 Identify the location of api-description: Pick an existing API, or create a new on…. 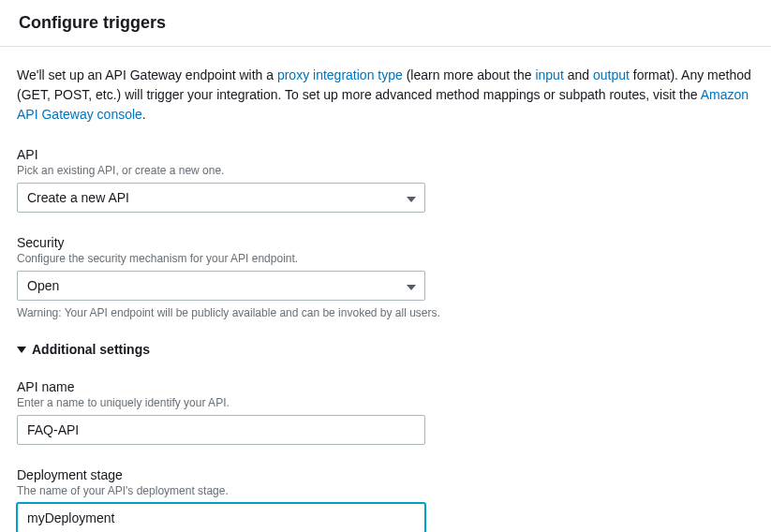
(384, 170).